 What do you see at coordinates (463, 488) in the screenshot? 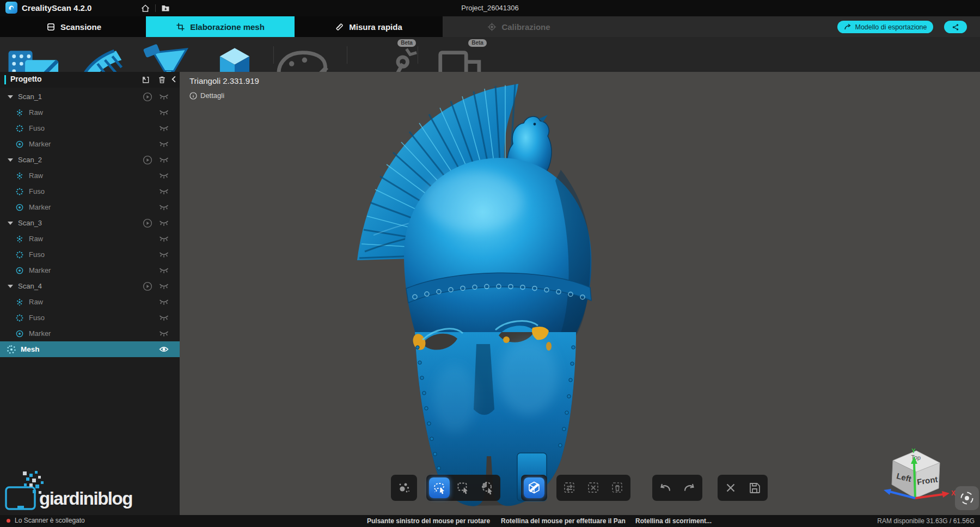
I see `rect-select-button` at bounding box center [463, 488].